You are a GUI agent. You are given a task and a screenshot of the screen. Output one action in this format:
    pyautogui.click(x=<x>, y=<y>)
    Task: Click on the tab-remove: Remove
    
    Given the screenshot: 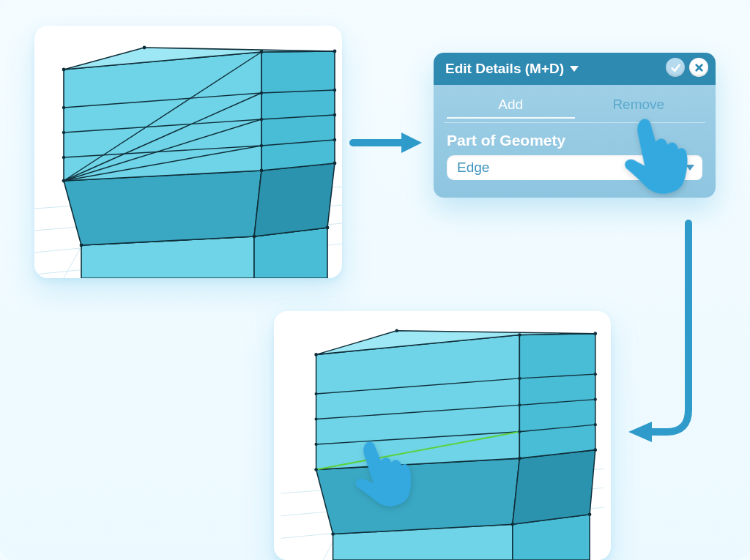 What is the action you would take?
    pyautogui.click(x=639, y=105)
    